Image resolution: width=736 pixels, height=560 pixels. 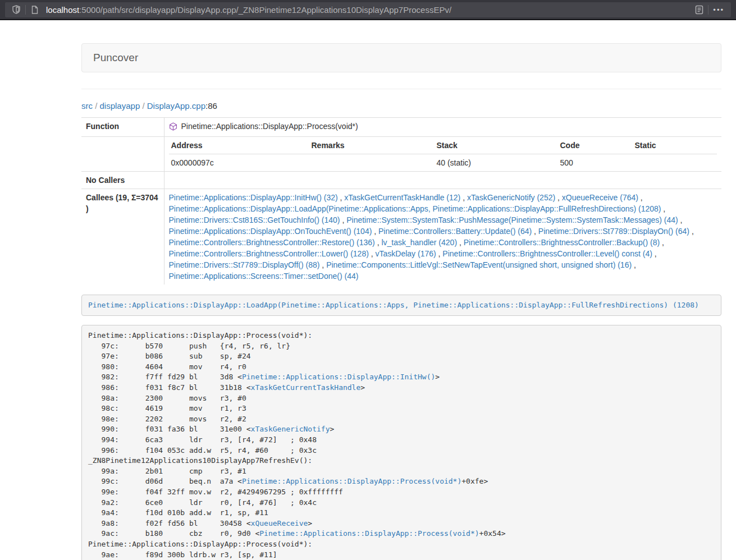 What do you see at coordinates (368, 10) in the screenshot?
I see `address-bar: localhost:5000/path/src/displayapp/Displ…` at bounding box center [368, 10].